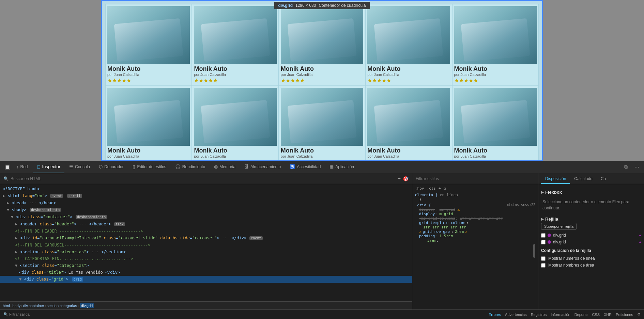  What do you see at coordinates (6, 179) in the screenshot?
I see `search-icon: 🔍` at bounding box center [6, 179].